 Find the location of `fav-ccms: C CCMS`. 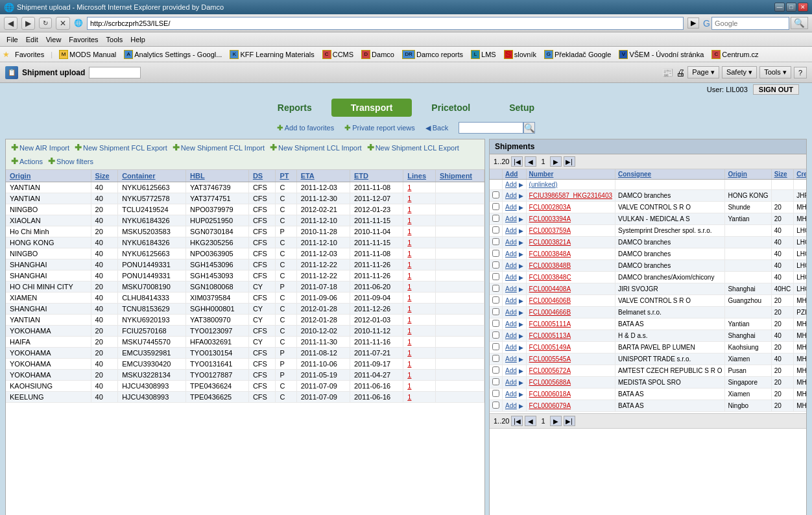

fav-ccms: C CCMS is located at coordinates (338, 54).